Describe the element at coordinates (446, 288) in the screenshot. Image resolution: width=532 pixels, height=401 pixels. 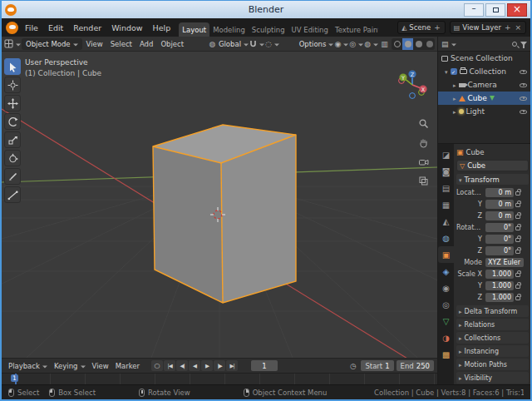
I see `properties-tab-physics` at that location.